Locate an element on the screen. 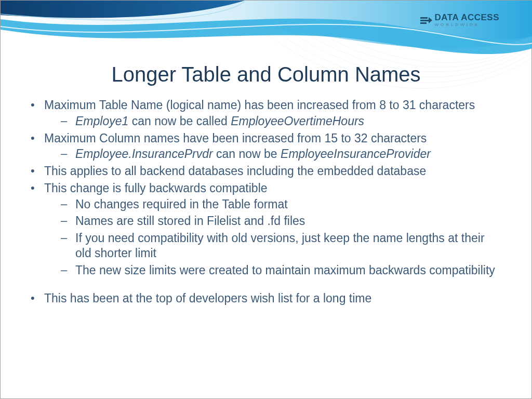 This screenshot has width=532, height=399. spacer is located at coordinates (266, 285).